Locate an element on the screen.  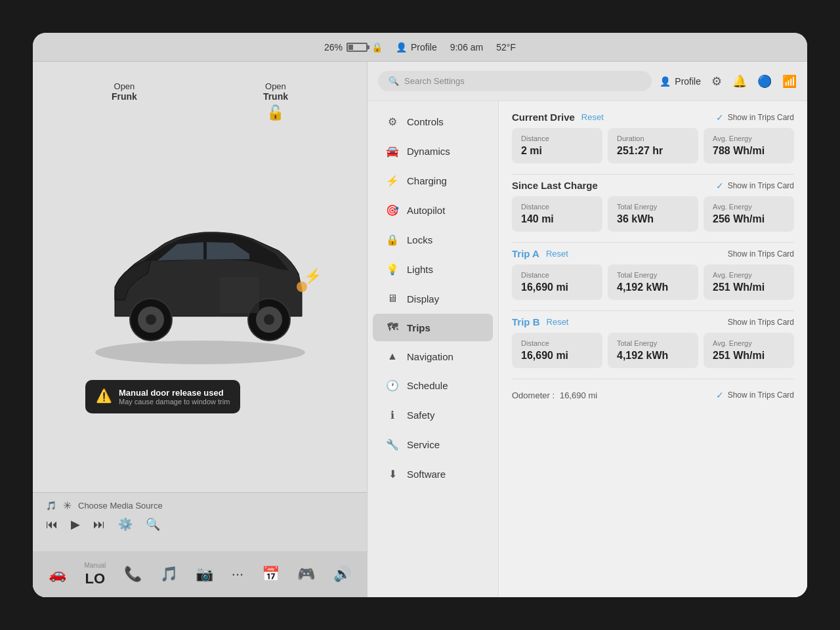
trip-b-avg-energy-card: Avg. Energy 251 Wh/mi is located at coordinates (749, 350).